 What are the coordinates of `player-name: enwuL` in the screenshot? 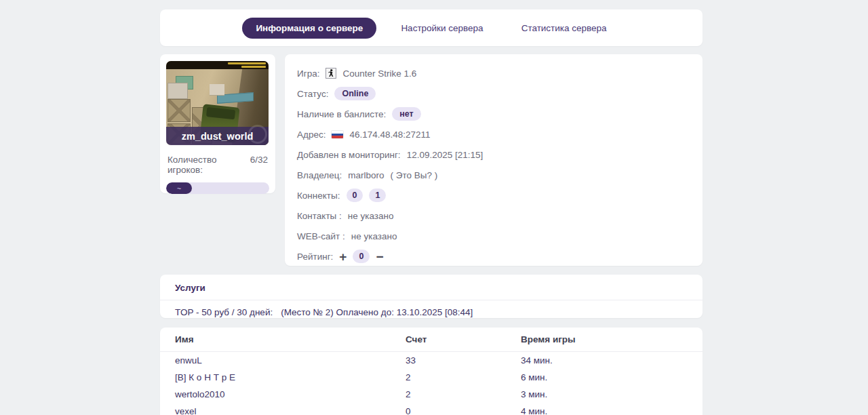 It's located at (290, 361).